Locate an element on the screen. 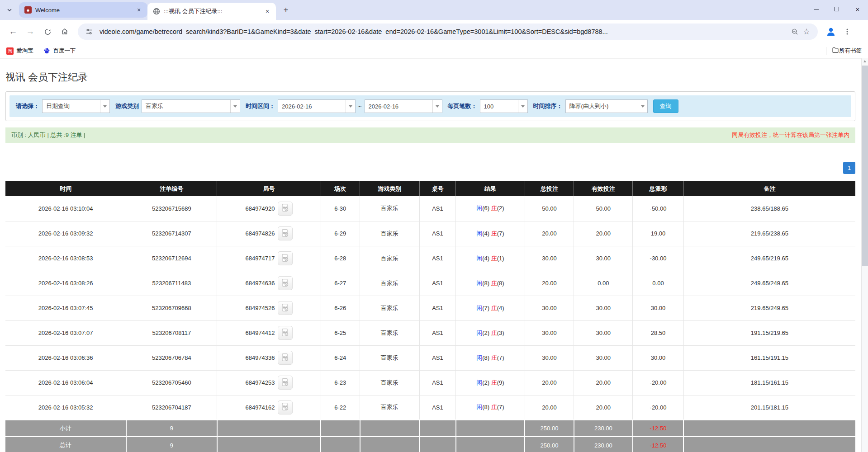 This screenshot has height=452, width=868. game-kind-select: 百家乐 is located at coordinates (191, 106).